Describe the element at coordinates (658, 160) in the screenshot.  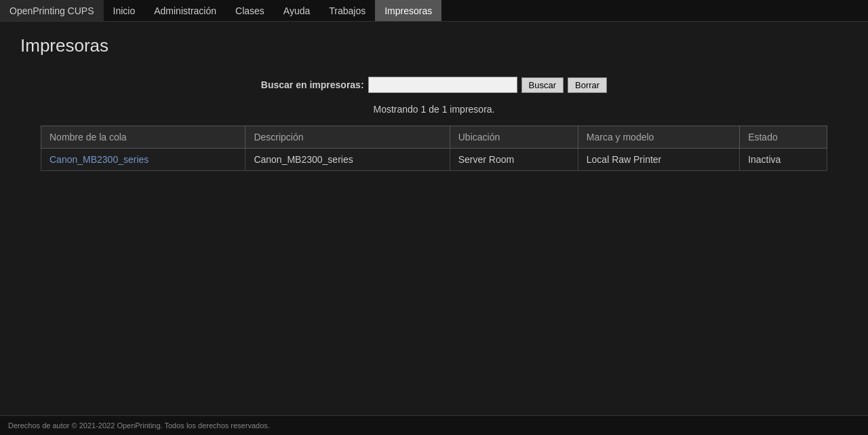
I see `cell-make-model: Local Raw Printer` at that location.